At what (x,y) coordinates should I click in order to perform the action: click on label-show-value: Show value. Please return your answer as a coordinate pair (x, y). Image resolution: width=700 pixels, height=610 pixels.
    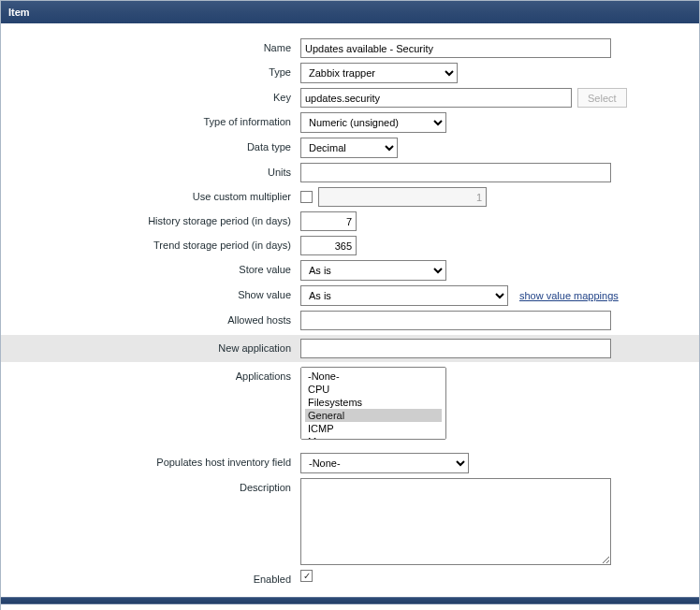
    Looking at the image, I should click on (151, 293).